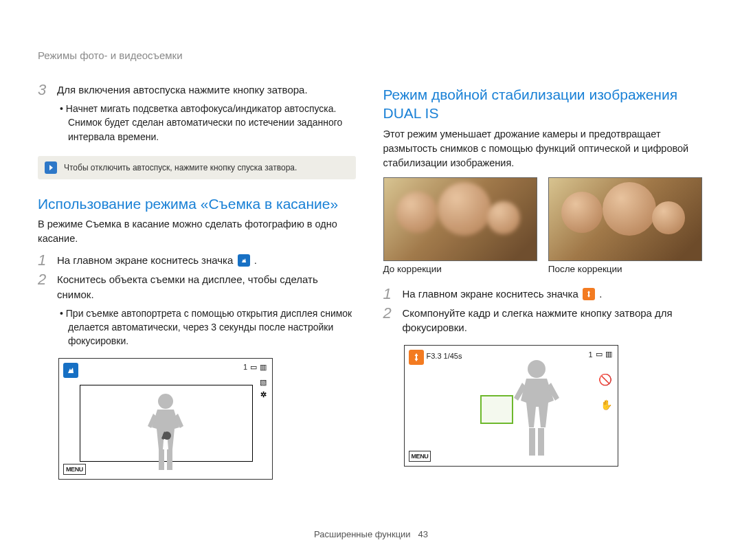 This screenshot has width=742, height=560. Describe the element at coordinates (263, 382) in the screenshot. I see `flash-icon: ▧` at that location.